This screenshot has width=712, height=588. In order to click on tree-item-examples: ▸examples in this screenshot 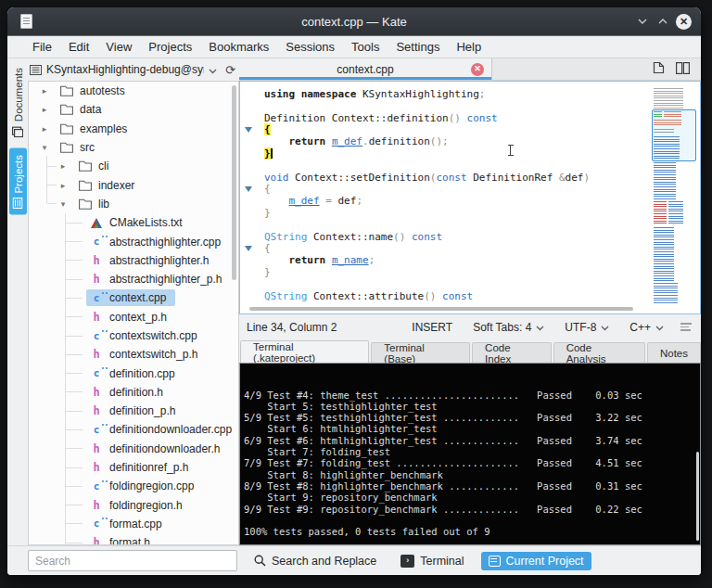, I will do `click(134, 129)`.